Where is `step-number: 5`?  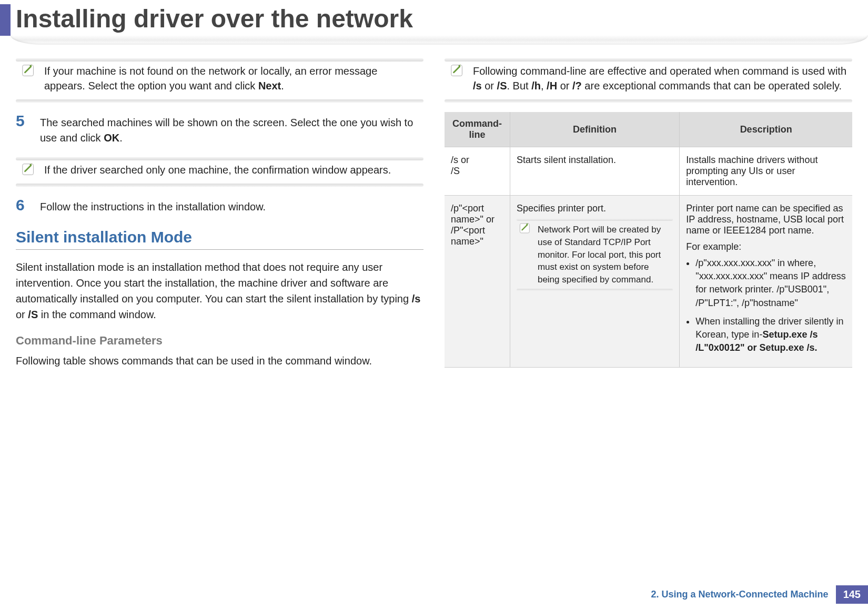
step-number: 5 is located at coordinates (23, 129).